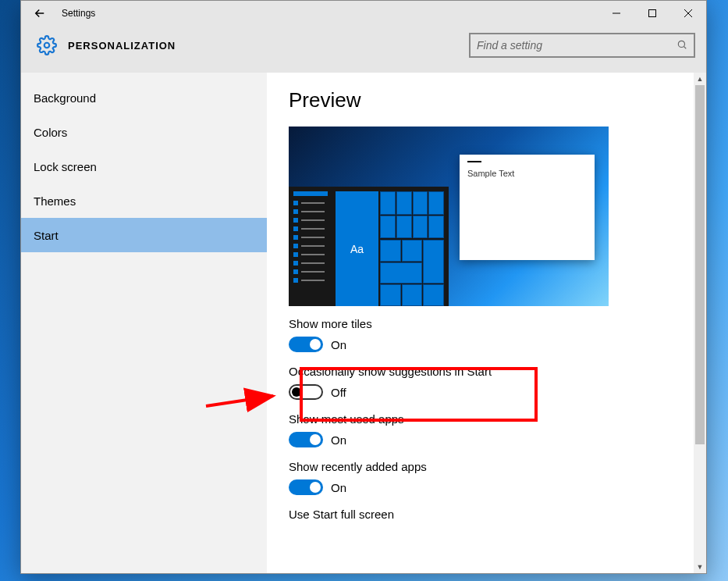 The height and width of the screenshot is (581, 728). I want to click on sidebar-item-label: Colors, so click(50, 133).